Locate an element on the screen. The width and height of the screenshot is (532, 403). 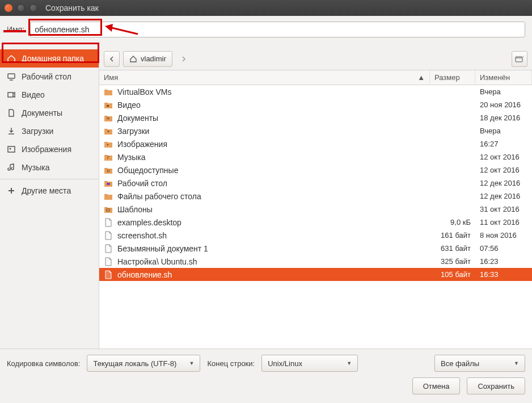
sidebar-item-label: Загрузки is located at coordinates (37, 131).